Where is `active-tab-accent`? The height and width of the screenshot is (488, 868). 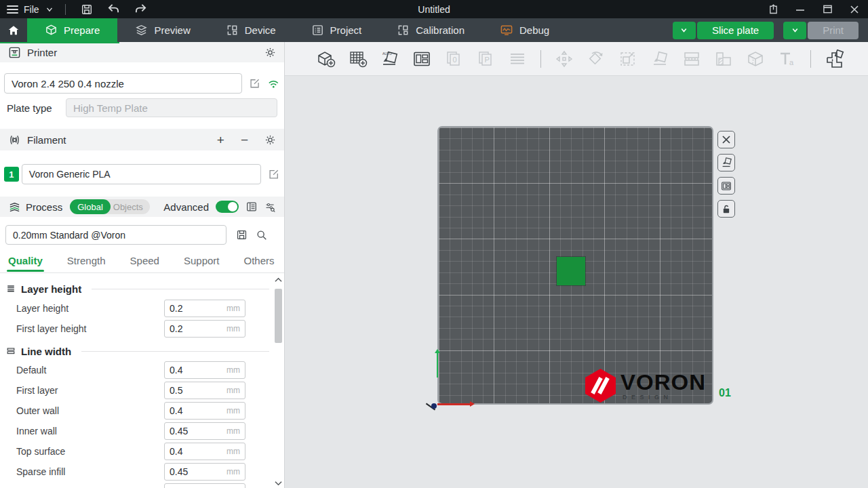
active-tab-accent is located at coordinates (60, 43).